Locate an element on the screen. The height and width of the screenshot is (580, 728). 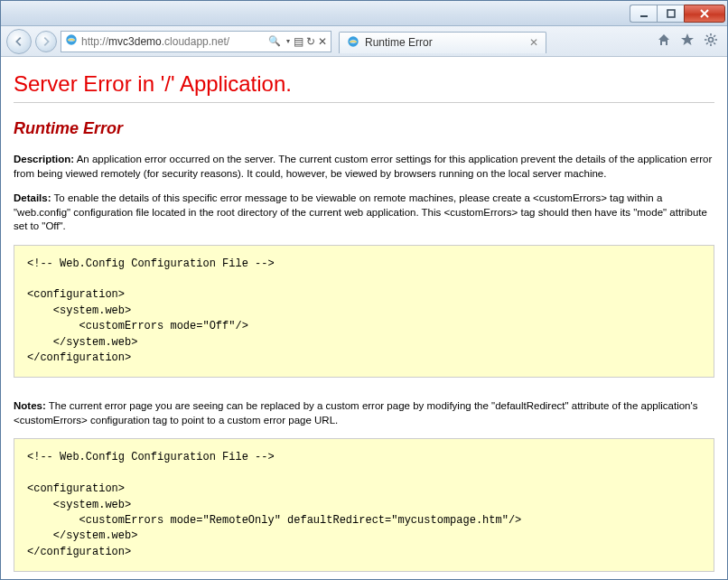
forward-arrow-icon is located at coordinates (46, 42).